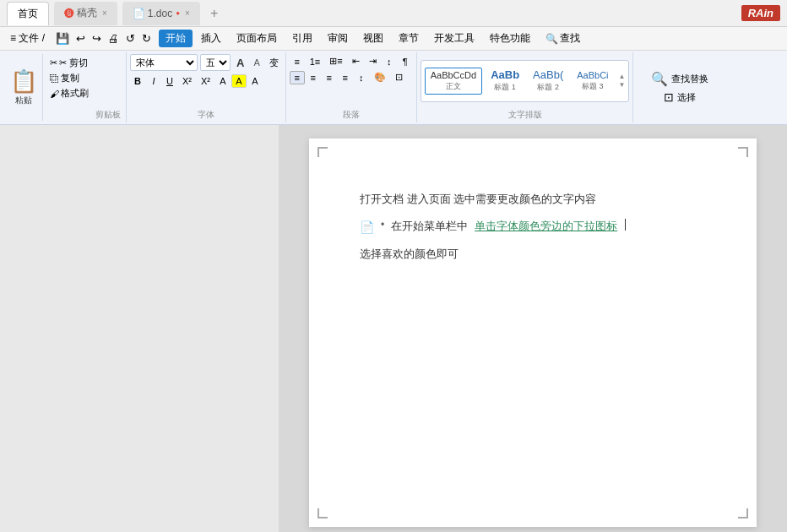  What do you see at coordinates (215, 62) in the screenshot?
I see `font-size-select: 五号` at bounding box center [215, 62].